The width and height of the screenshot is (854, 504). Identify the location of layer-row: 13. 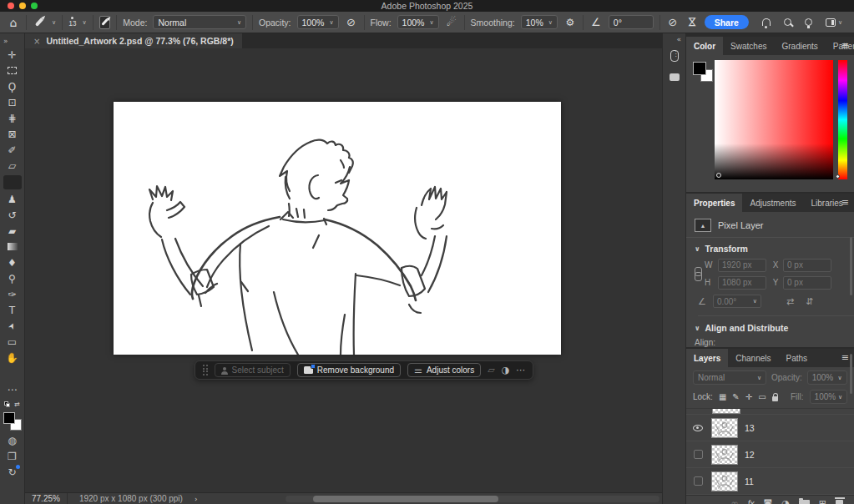
(770, 428).